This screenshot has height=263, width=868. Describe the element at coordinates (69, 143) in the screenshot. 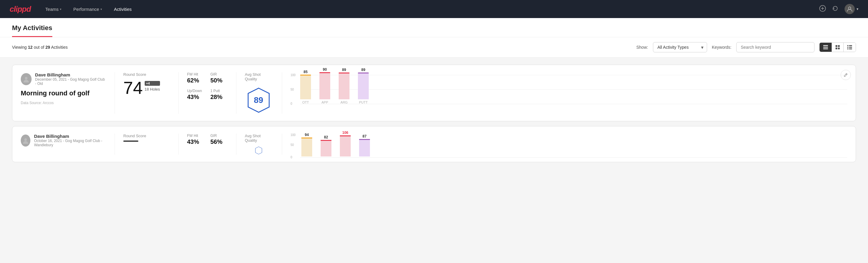

I see `user2-date: October 16, 2021 - Gog Magog Golf Club -…` at that location.